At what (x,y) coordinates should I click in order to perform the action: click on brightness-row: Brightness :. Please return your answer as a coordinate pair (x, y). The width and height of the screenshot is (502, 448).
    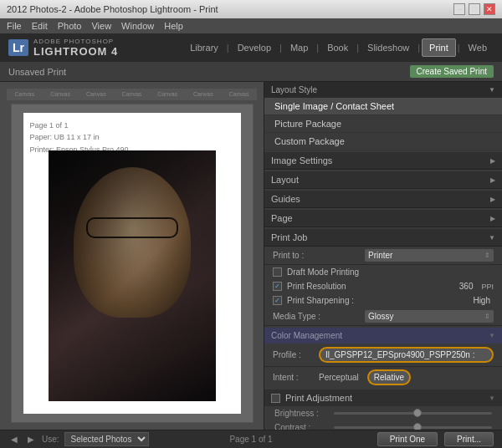
    Looking at the image, I should click on (383, 413).